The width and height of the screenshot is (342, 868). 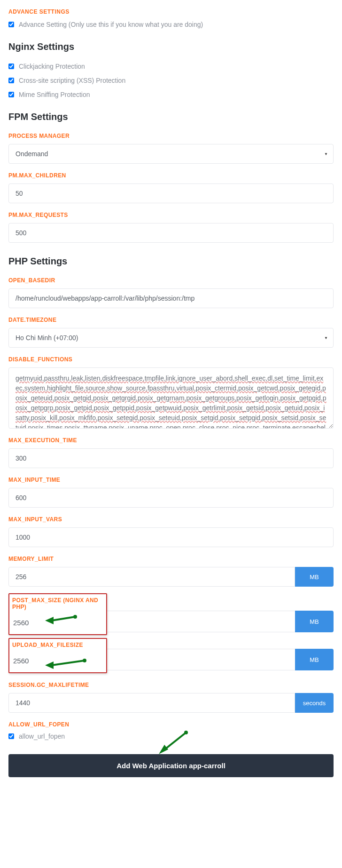 I want to click on session-gc-input, so click(x=152, y=703).